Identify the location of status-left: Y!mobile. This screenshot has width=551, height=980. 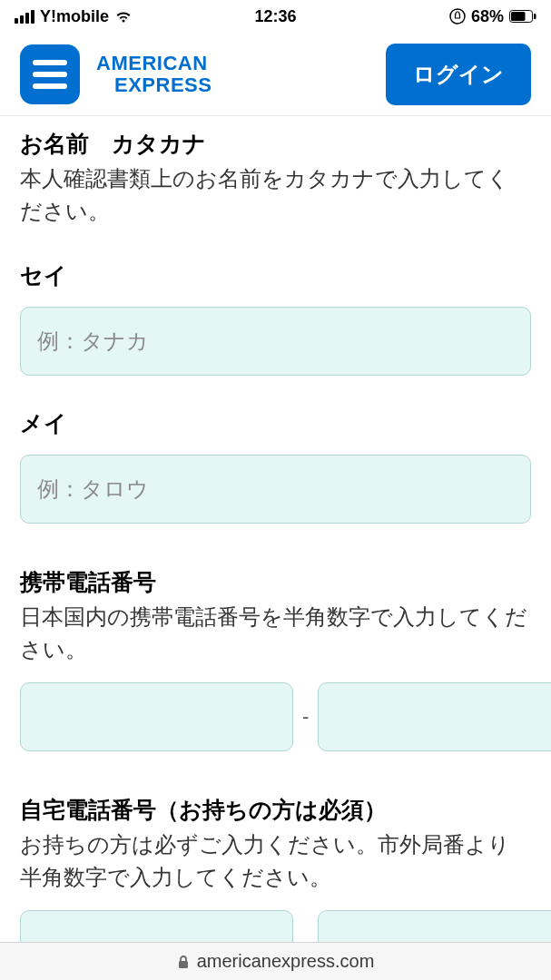
(74, 16).